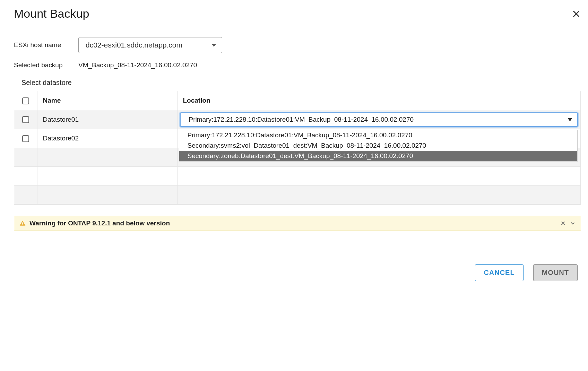 Image resolution: width=588 pixels, height=371 pixels. Describe the element at coordinates (26, 101) in the screenshot. I see `select-all-checkbox` at that location.